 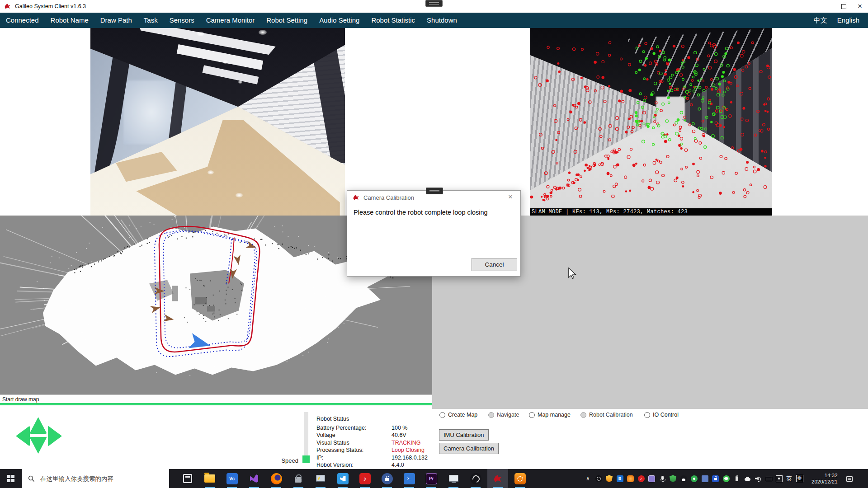 I want to click on file-explorer-icon, so click(x=210, y=479).